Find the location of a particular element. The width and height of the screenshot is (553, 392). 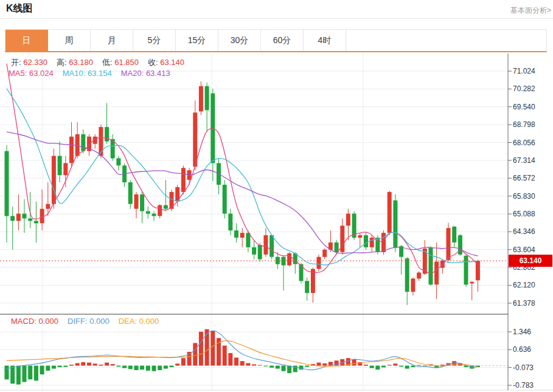

macd-axis-label: 1.346 is located at coordinates (522, 332).